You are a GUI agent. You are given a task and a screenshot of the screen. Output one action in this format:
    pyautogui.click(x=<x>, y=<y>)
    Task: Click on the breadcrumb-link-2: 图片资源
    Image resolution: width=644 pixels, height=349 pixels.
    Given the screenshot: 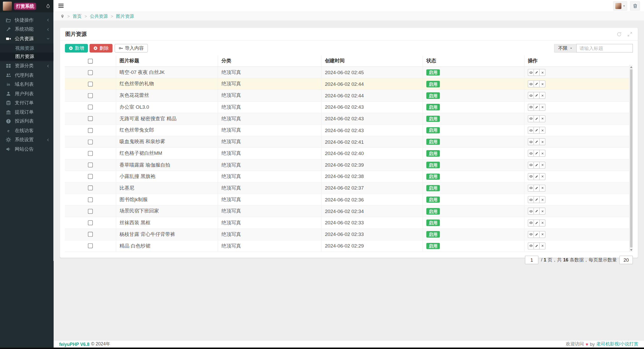 What is the action you would take?
    pyautogui.click(x=125, y=16)
    